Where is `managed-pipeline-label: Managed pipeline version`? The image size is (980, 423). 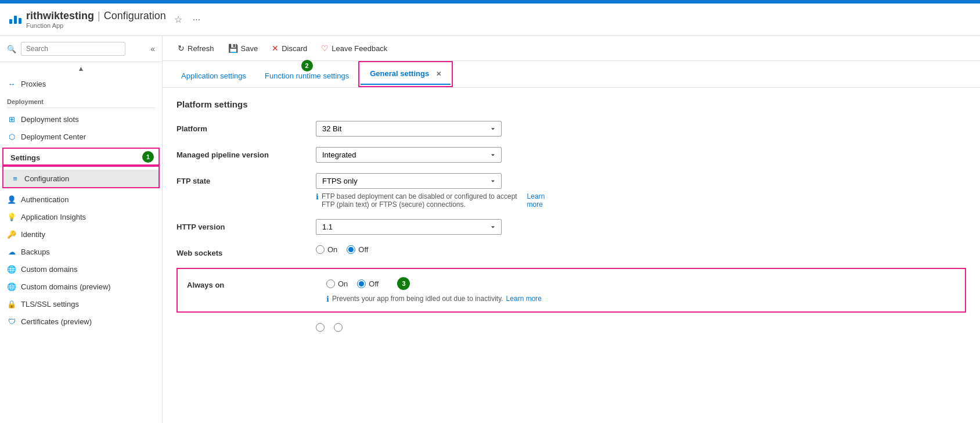 managed-pipeline-label: Managed pipeline version is located at coordinates (240, 153).